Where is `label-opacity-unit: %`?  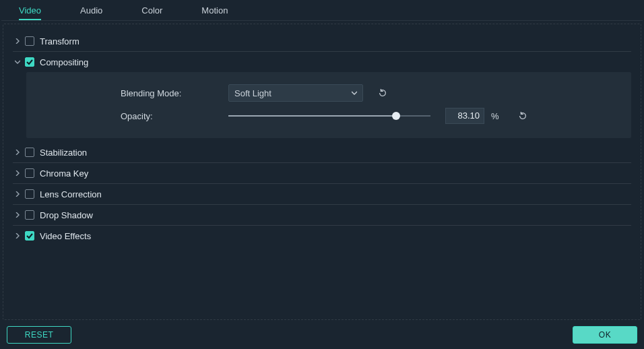
label-opacity-unit: % is located at coordinates (495, 116).